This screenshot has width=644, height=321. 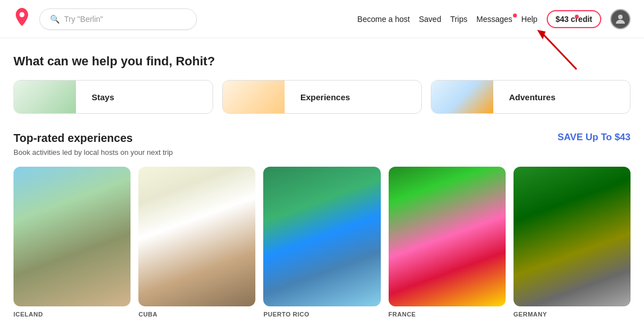 What do you see at coordinates (572, 242) in the screenshot?
I see `exp-card-germany: GERMANY` at bounding box center [572, 242].